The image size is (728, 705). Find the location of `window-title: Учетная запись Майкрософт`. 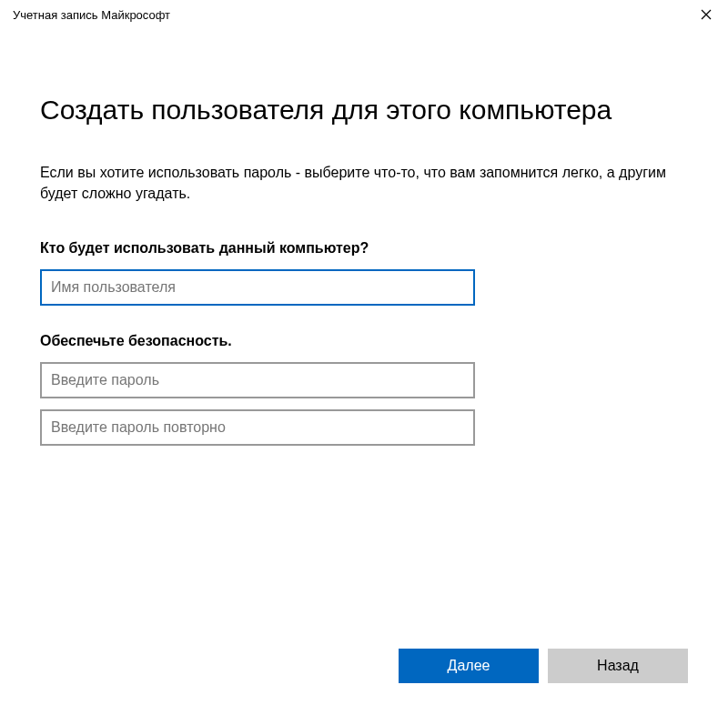

window-title: Учетная запись Майкрософт is located at coordinates (91, 15).